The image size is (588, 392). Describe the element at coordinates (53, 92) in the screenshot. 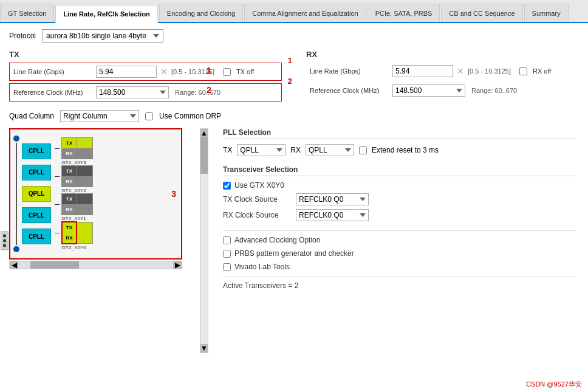

I see `tx-ref-clock-label: Reference Clock (MHz)` at that location.